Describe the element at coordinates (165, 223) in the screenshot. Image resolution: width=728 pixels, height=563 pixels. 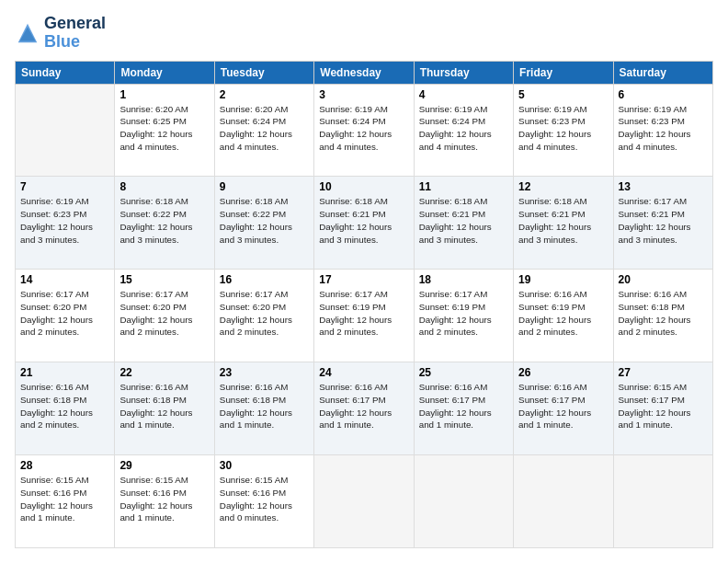
I see `calendar-cell: 8Sunrise: 6:18 AM Sunset: 6:22 PM Daylig…` at that location.